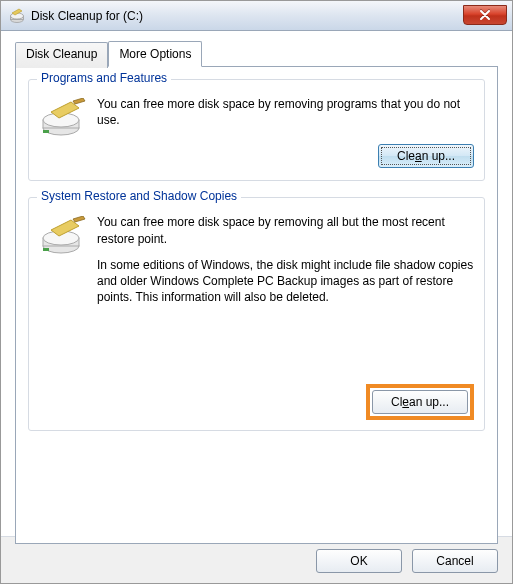  Describe the element at coordinates (286, 230) in the screenshot. I see `restore-description-1: You can free more disk space by removing…` at that location.